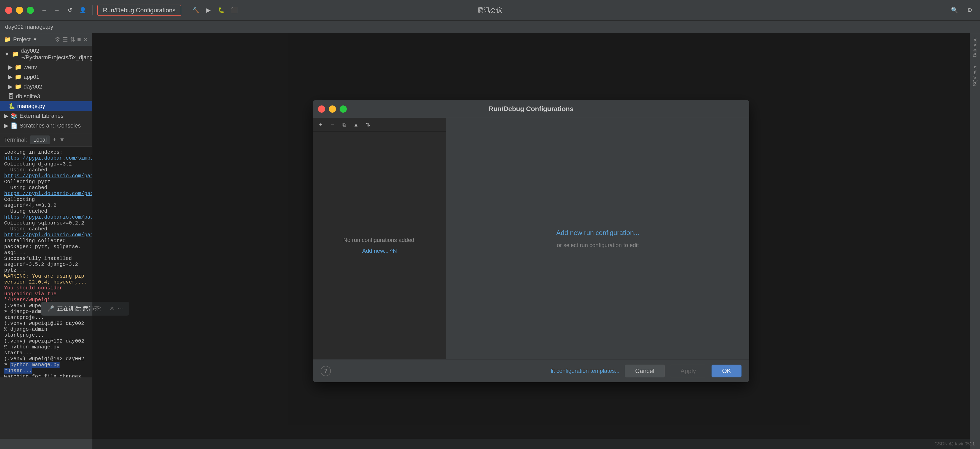 The image size is (980, 449). Describe the element at coordinates (48, 217) in the screenshot. I see `link-cache-af: https://pypi.doubanio.com/packages/af` at that location.